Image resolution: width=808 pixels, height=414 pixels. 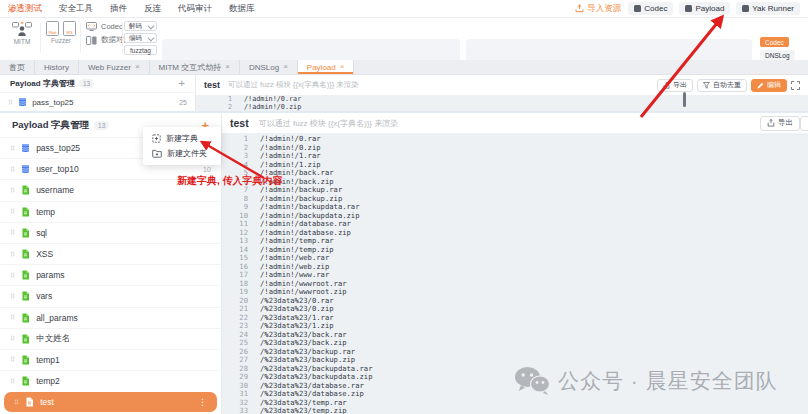 What do you see at coordinates (110, 318) in the screenshot?
I see `dictionary-item-all_params: ⠿all_params` at bounding box center [110, 318].